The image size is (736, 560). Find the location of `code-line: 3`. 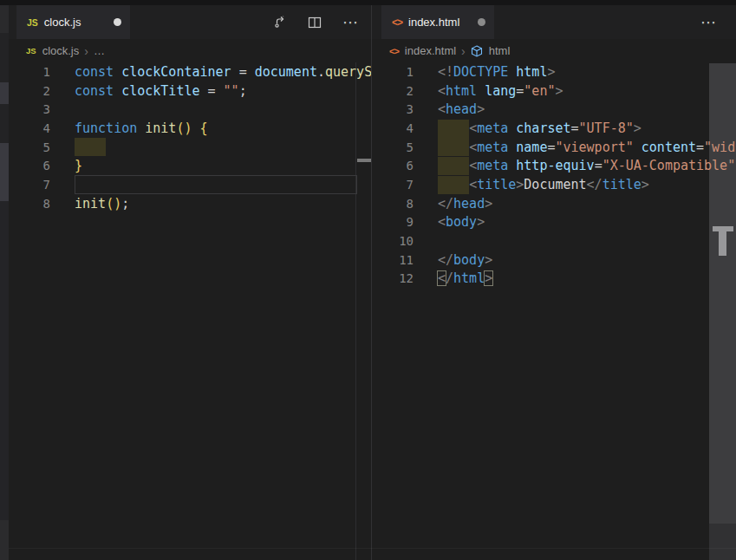

code-line: 3 is located at coordinates (190, 109).